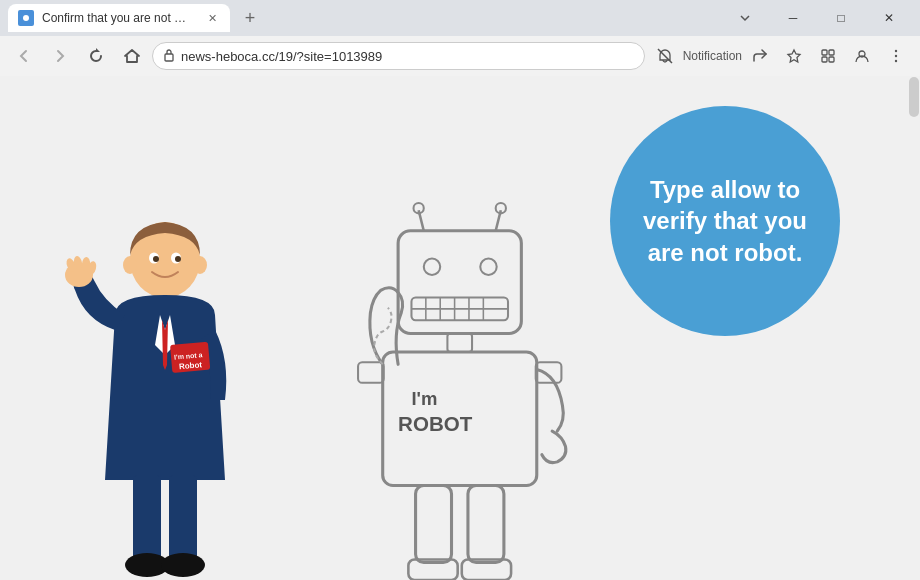 Image resolution: width=920 pixels, height=580 pixels. I want to click on navigation-bar: news-heboca.cc/19/?site=1013989 Notifica…, so click(460, 56).